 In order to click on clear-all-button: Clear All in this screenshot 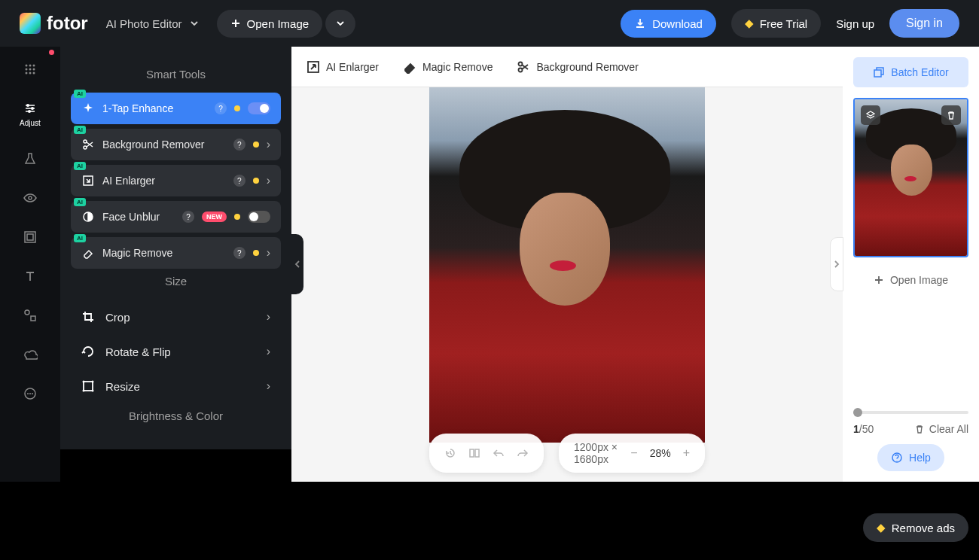, I will do `click(941, 429)`.